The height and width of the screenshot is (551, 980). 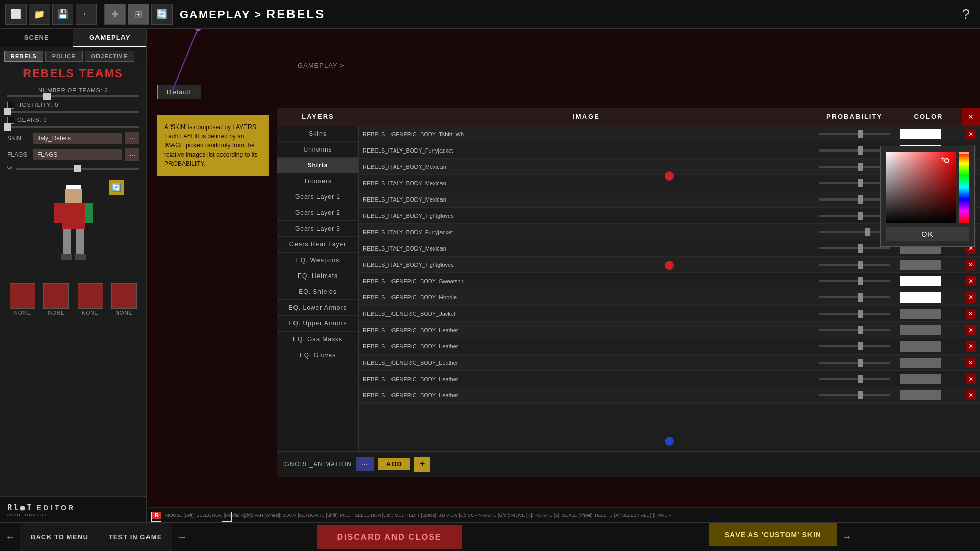 What do you see at coordinates (11, 120) in the screenshot?
I see `gears-checkbox` at bounding box center [11, 120].